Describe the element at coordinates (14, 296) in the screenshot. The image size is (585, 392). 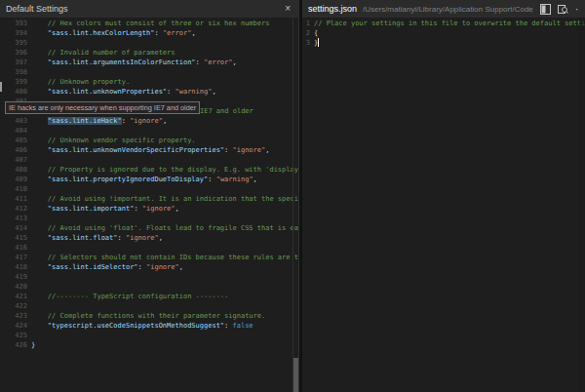
I see `line-number: 421` at that location.